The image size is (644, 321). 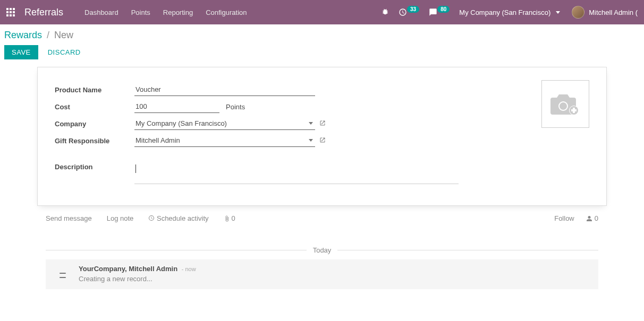 I want to click on attachments-count: 0, so click(x=234, y=219).